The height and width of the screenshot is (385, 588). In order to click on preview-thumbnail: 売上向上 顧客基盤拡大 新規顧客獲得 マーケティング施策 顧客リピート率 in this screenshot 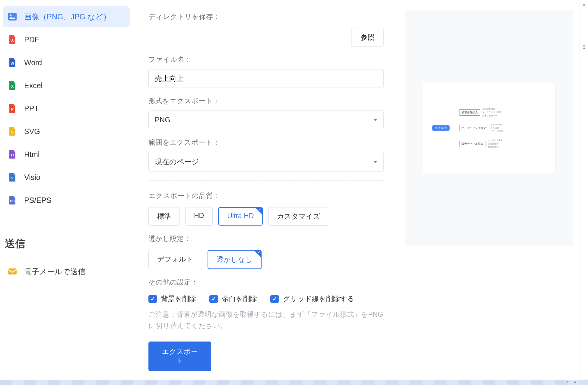, I will do `click(489, 128)`.